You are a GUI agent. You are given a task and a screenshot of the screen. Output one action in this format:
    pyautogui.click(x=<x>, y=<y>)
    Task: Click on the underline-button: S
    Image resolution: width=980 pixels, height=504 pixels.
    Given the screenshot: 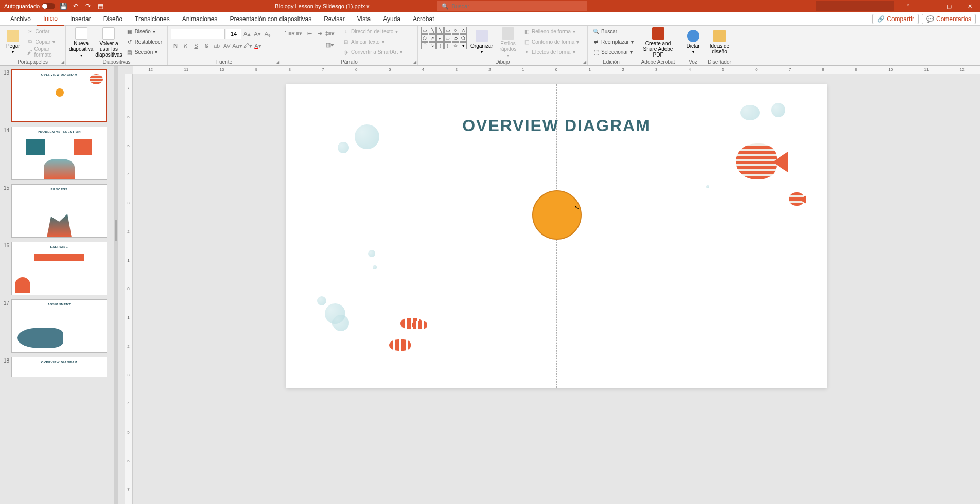 What is the action you would take?
    pyautogui.click(x=196, y=46)
    